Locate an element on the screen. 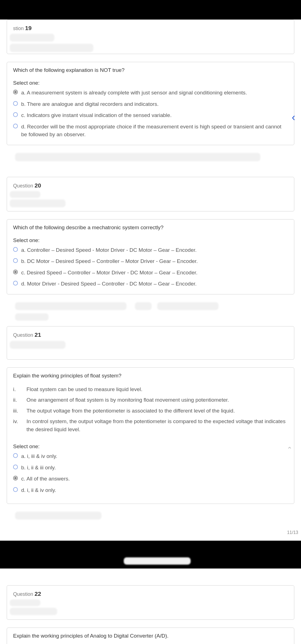 The width and height of the screenshot is (301, 644). question-header-20: Question 20 is located at coordinates (151, 194).